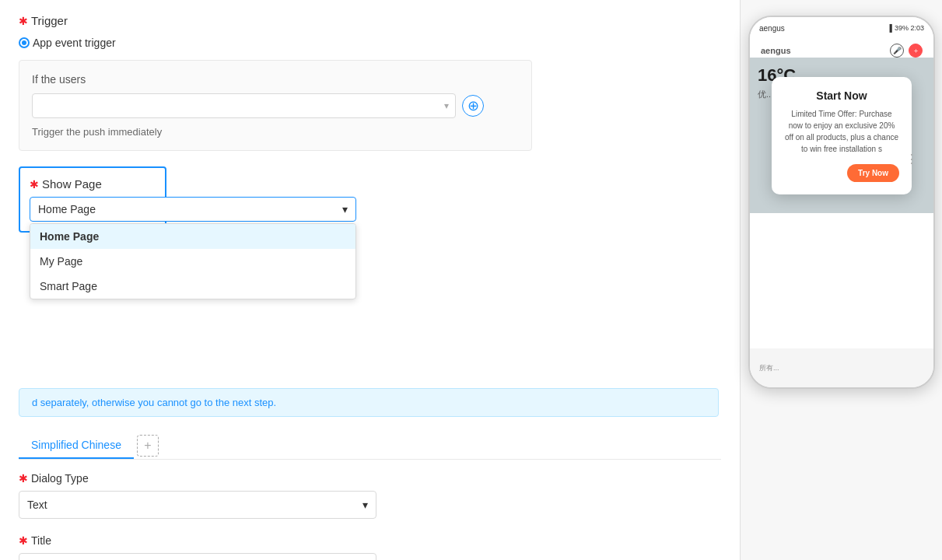  What do you see at coordinates (369, 541) in the screenshot?
I see `title-label: ✱ Title` at bounding box center [369, 541].